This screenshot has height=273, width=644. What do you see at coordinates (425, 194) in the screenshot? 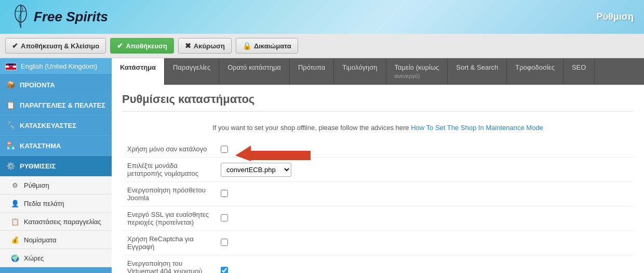
I see `joomla-plugin-cell` at bounding box center [425, 194].